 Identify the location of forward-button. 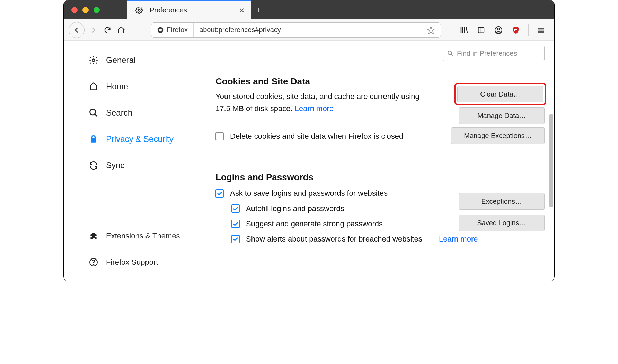
(94, 30).